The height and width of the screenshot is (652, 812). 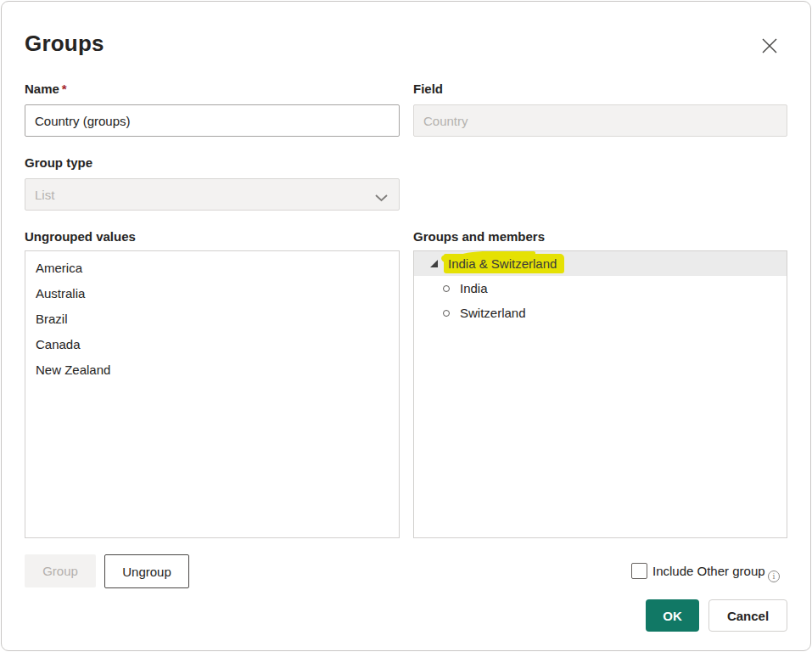 I want to click on list-item: America, so click(x=212, y=268).